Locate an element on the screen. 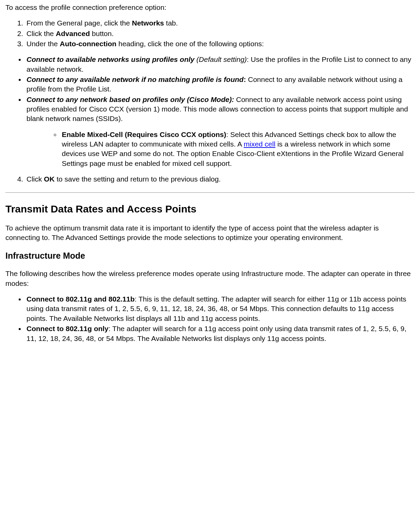 This screenshot has width=420, height=515. step-4: Click OK to save the setting and return … is located at coordinates (220, 179).